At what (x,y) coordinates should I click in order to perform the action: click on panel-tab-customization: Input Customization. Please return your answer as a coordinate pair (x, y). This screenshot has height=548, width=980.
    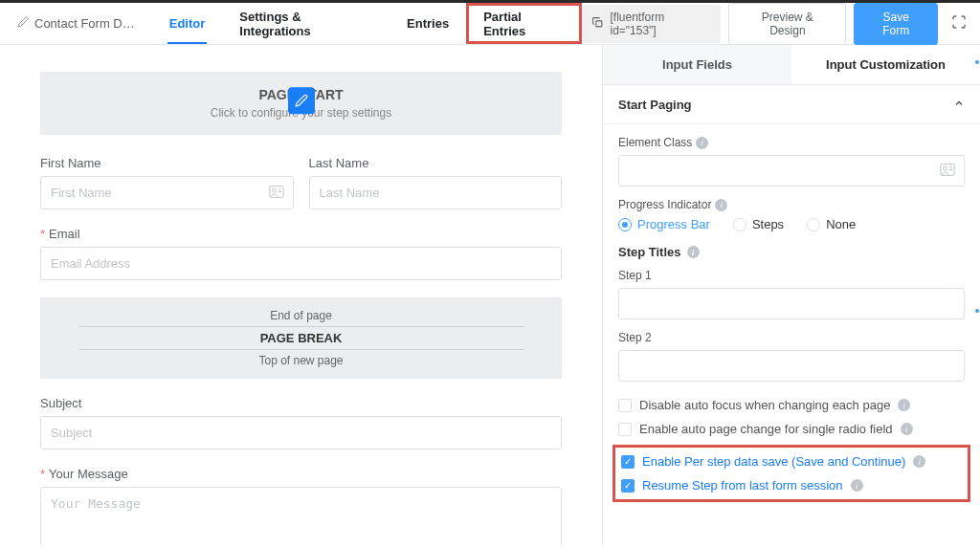
    Looking at the image, I should click on (886, 65).